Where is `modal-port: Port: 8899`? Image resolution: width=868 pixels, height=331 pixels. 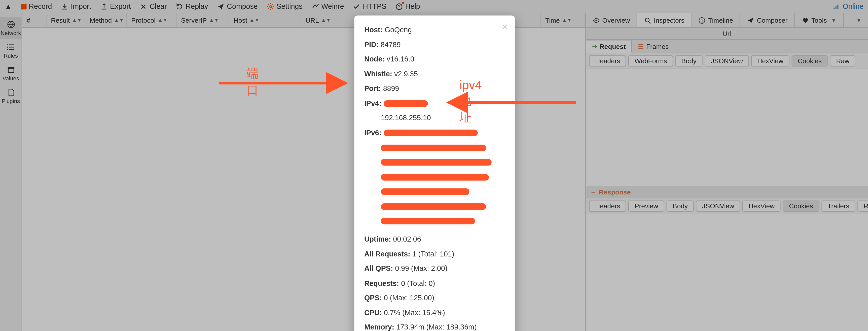
modal-port: Port: 8899 is located at coordinates (435, 89).